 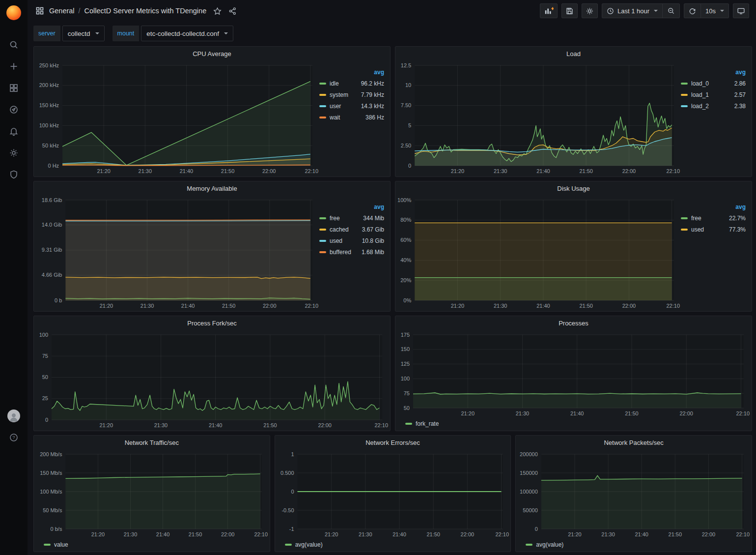 I want to click on legend-item-load_0: load_02.86, so click(x=713, y=84).